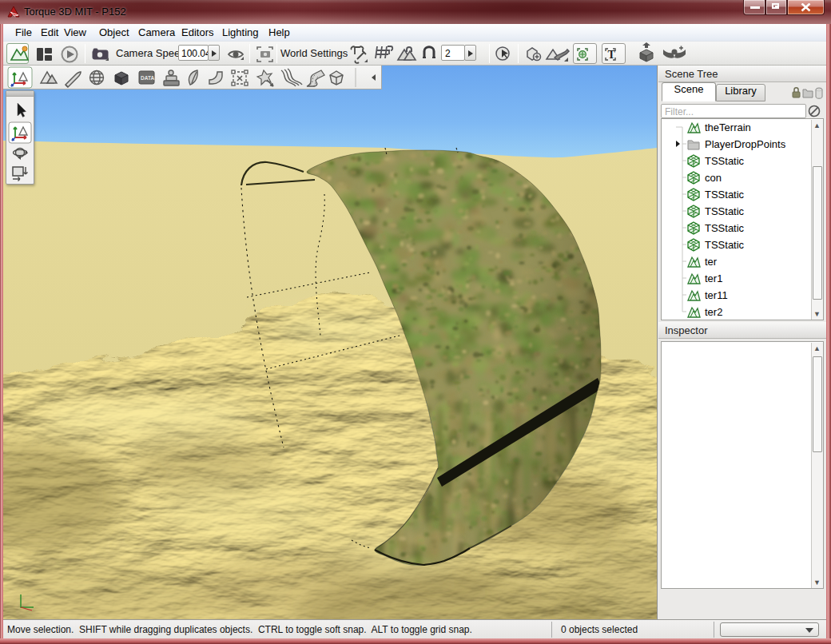 The width and height of the screenshot is (831, 644). Describe the element at coordinates (147, 78) in the screenshot. I see `svg-text: DATA` at that location.